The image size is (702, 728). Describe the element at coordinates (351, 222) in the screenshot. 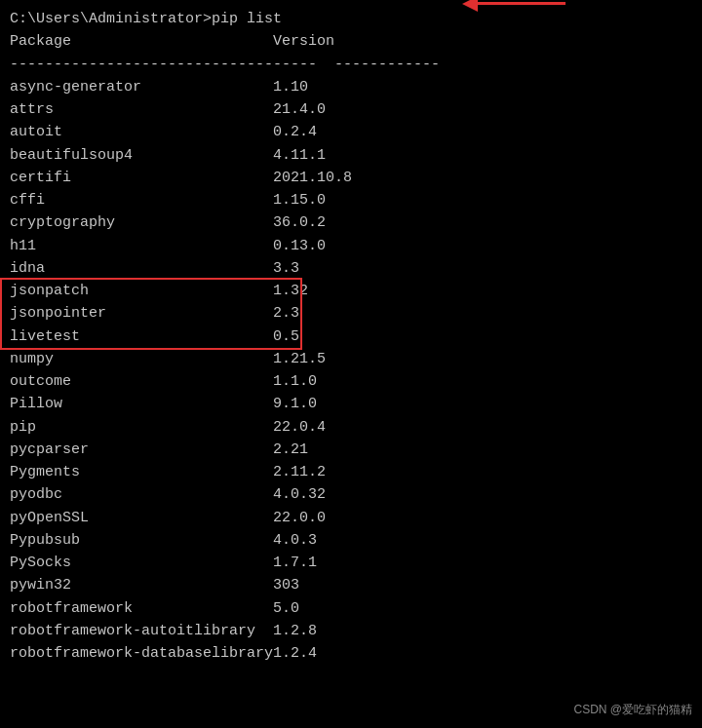

I see `table-row: cryptography36.0.2` at that location.